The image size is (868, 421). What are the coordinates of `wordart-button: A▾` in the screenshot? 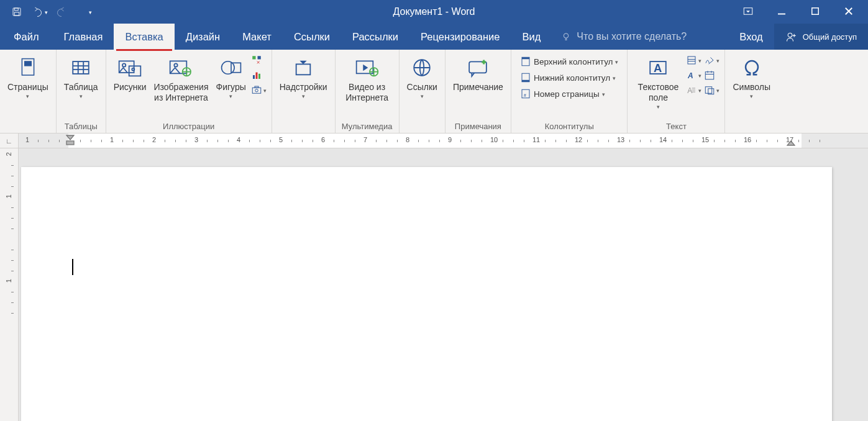 It's located at (693, 75).